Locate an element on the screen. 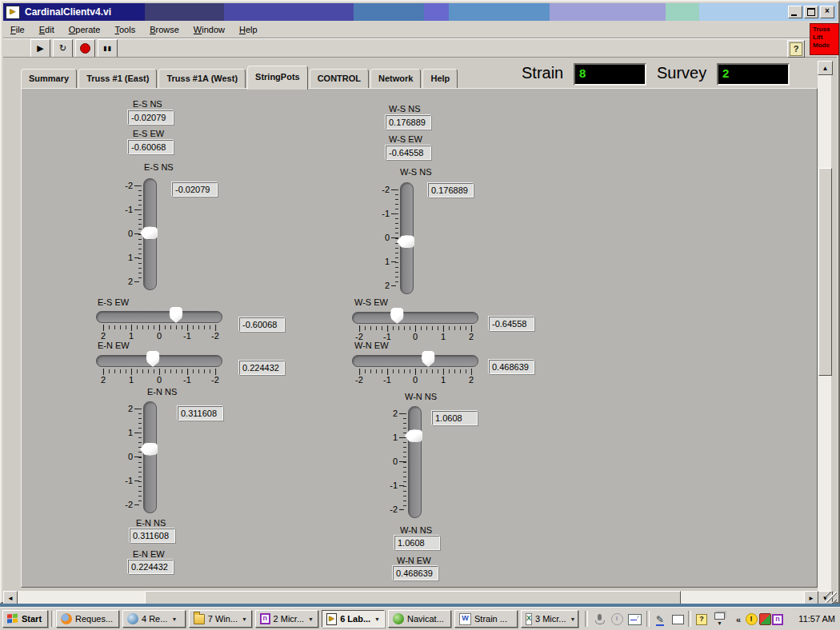  window-title: CardinalClientv4.vi is located at coordinates (68, 12).